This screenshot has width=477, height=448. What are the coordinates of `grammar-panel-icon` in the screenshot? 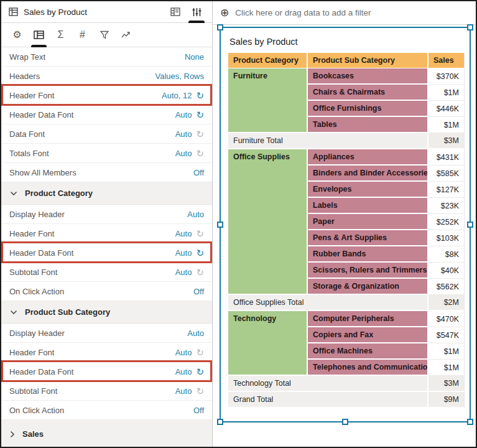 It's located at (175, 12).